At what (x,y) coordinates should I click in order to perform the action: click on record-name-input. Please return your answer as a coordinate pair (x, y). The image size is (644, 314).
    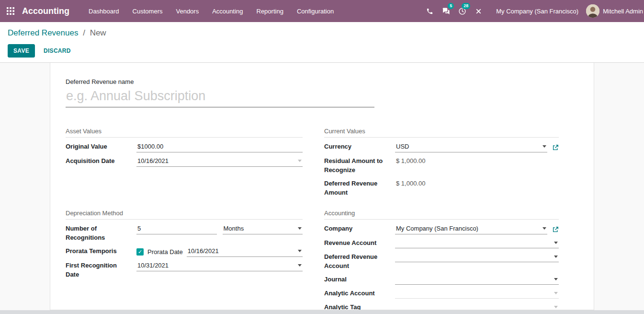
    Looking at the image, I should click on (220, 98).